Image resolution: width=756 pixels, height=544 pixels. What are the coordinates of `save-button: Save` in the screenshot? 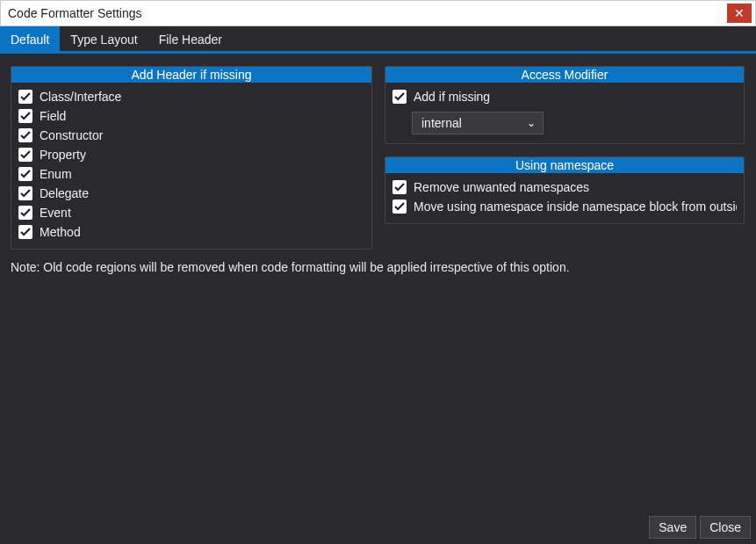 It's located at (673, 527).